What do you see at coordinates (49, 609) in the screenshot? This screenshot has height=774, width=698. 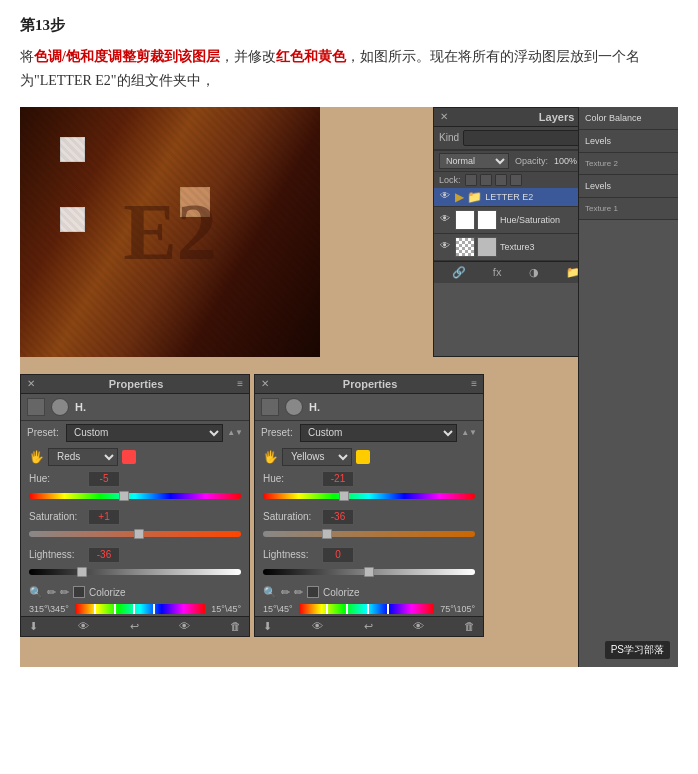 I see `props1-range1-label: 315°\345°` at bounding box center [49, 609].